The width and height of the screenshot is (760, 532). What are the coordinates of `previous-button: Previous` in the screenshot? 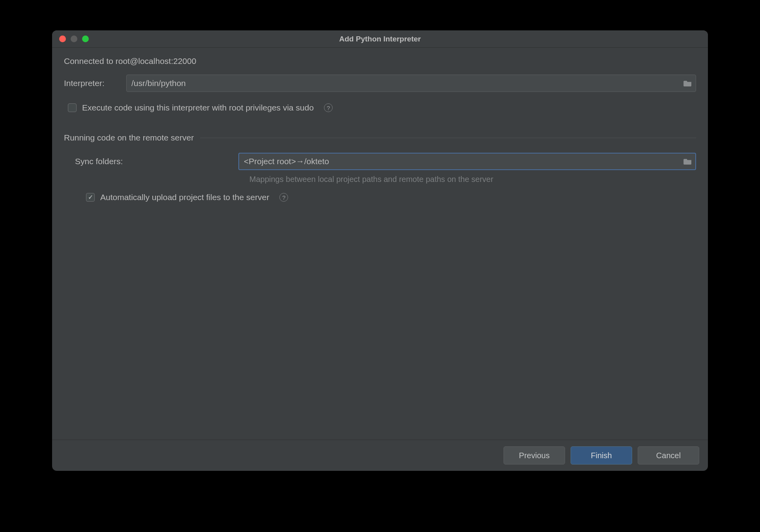 It's located at (534, 455).